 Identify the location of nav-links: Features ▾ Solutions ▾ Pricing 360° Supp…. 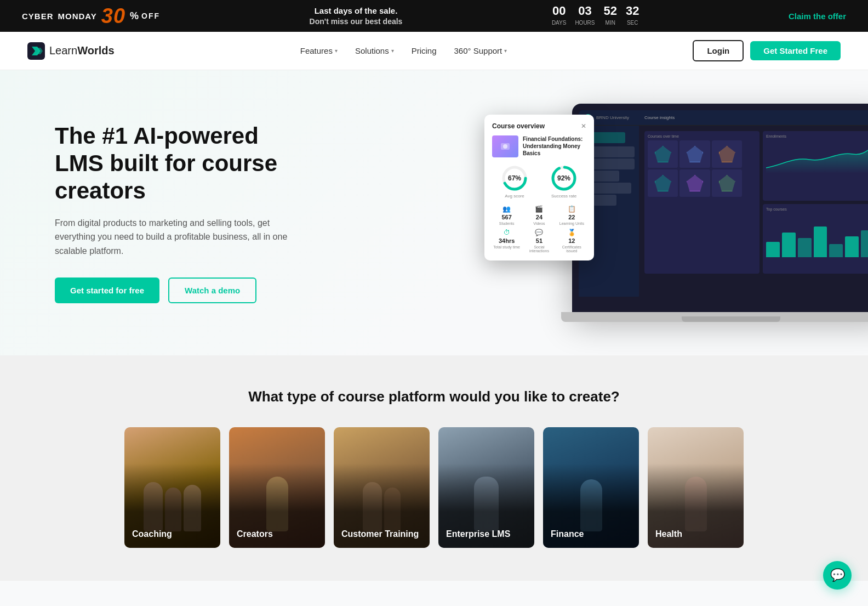
(404, 50).